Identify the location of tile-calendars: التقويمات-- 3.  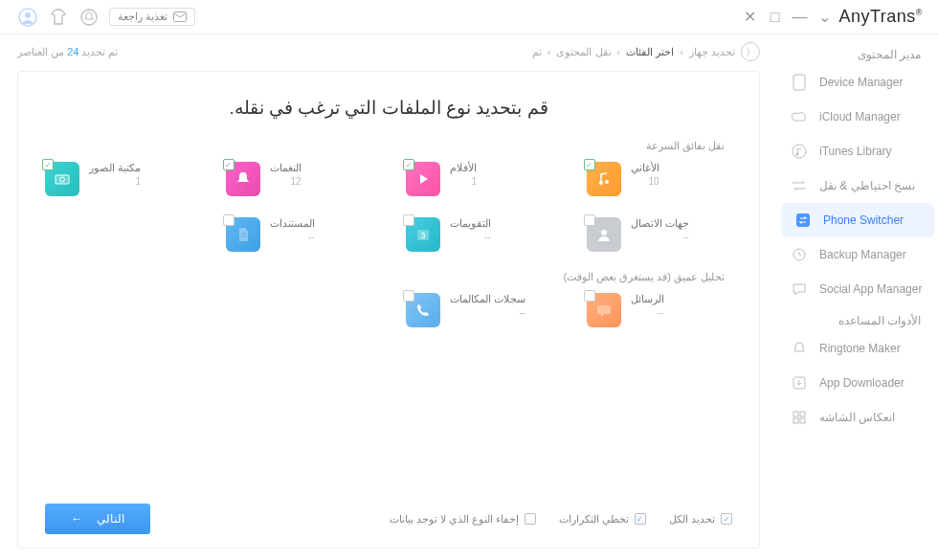
(479, 235).